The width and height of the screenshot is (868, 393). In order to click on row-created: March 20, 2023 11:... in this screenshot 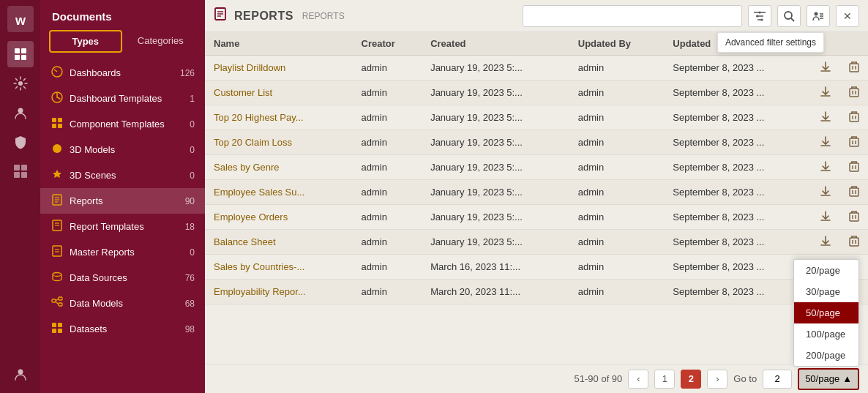, I will do `click(495, 292)`.